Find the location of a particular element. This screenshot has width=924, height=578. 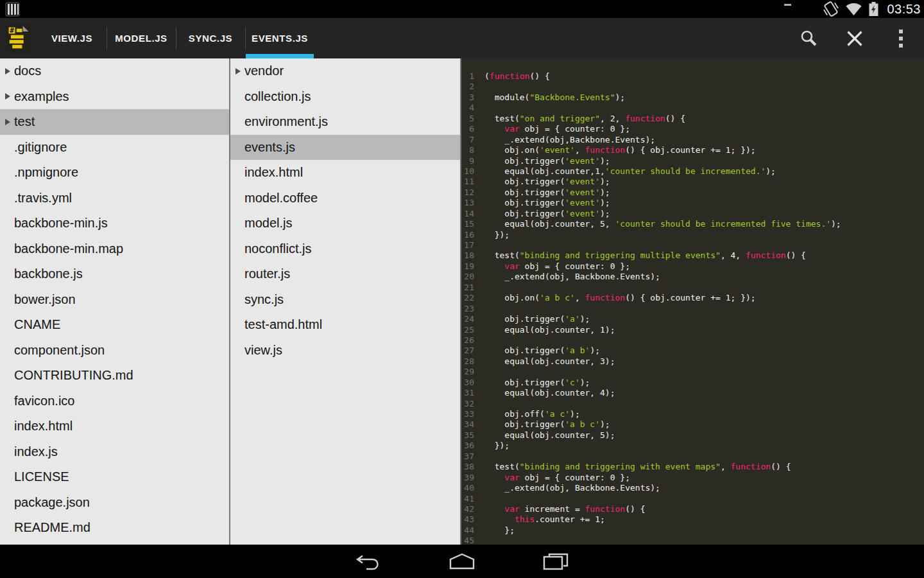

recents-button is located at coordinates (556, 561).